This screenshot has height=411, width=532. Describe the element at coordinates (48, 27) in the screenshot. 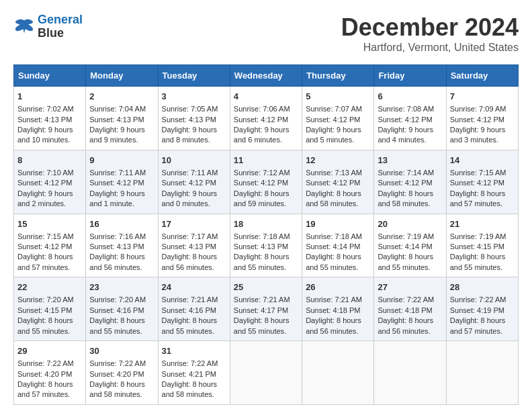

I see `logo: General Blue` at that location.